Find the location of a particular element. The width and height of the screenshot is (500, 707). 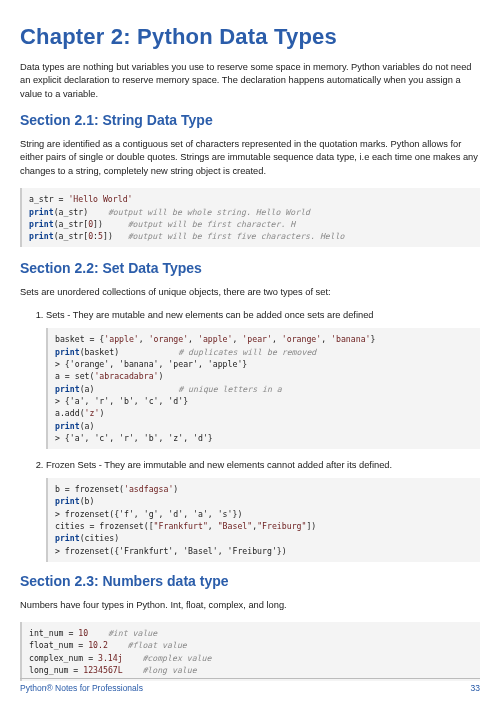

item-1-text: Sets - They are mutable and new elements… is located at coordinates (210, 315).